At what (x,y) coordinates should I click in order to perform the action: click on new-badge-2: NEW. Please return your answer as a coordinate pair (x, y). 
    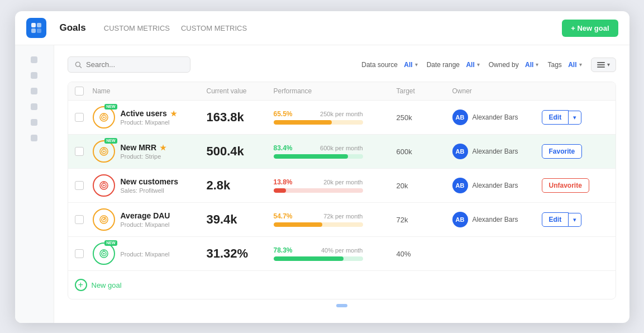
    Looking at the image, I should click on (111, 141).